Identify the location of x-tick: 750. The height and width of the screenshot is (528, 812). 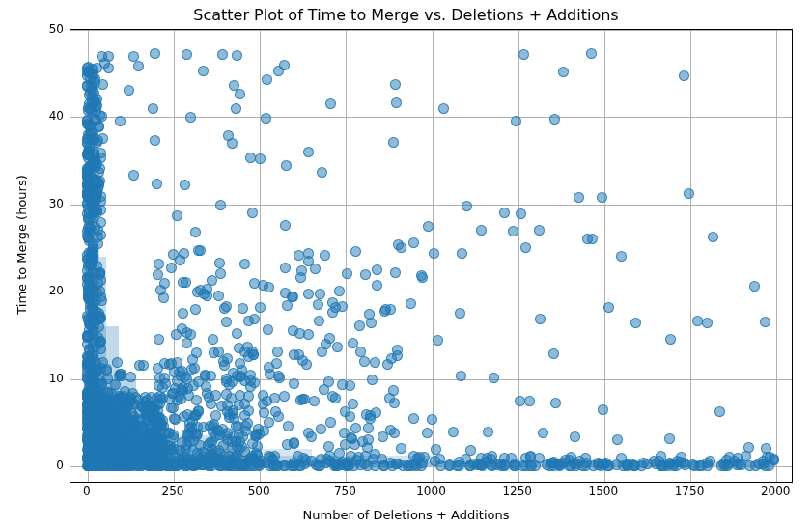
(346, 491).